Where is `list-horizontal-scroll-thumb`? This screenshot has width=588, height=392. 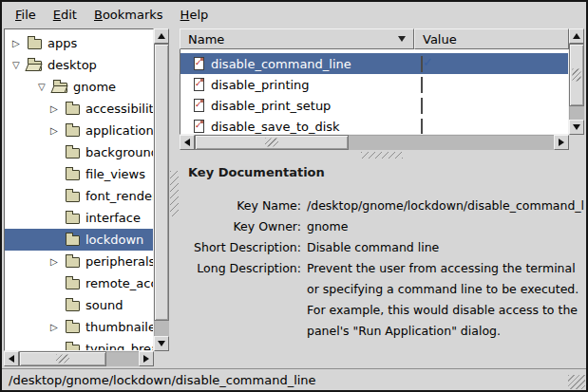
list-horizontal-scroll-thumb is located at coordinates (272, 142).